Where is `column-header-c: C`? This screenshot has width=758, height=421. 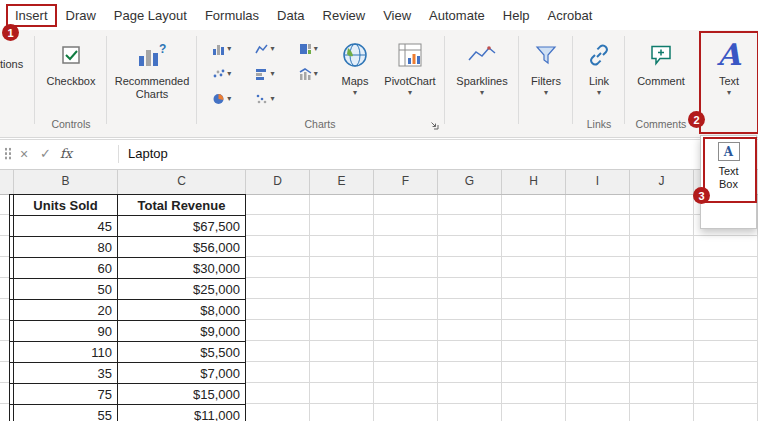 column-header-c: C is located at coordinates (182, 181).